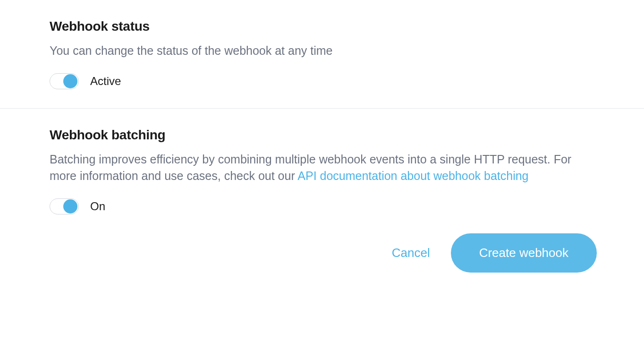 The width and height of the screenshot is (644, 359). I want to click on create-webhook-button: Create webhook, so click(524, 253).